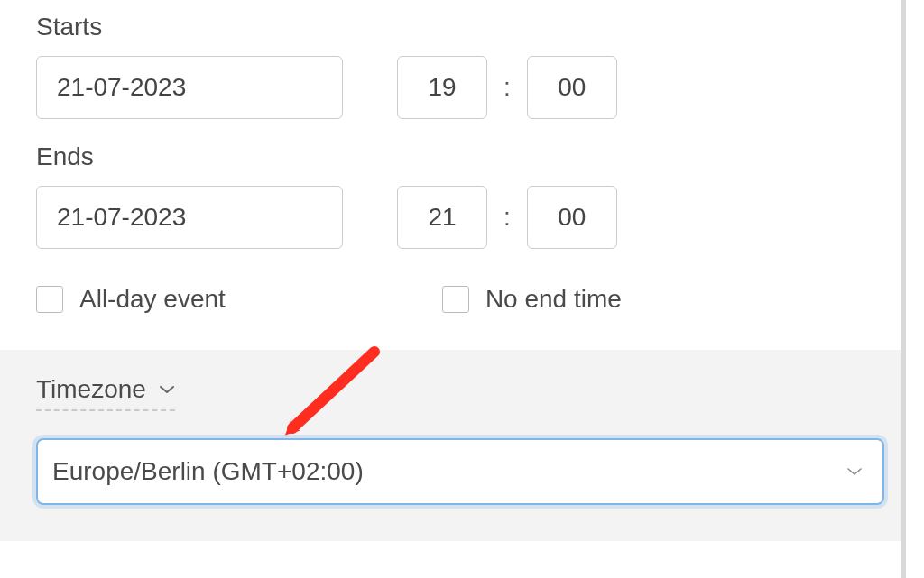 The height and width of the screenshot is (578, 924). Describe the element at coordinates (131, 299) in the screenshot. I see `all-day-checkbox-group: All-day event` at that location.